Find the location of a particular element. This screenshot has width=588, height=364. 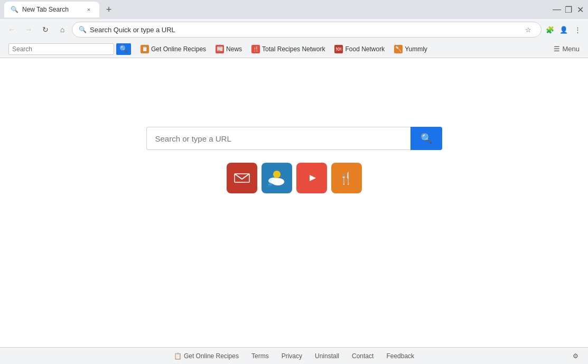

bookmark-item-news: 📰 News is located at coordinates (229, 49).